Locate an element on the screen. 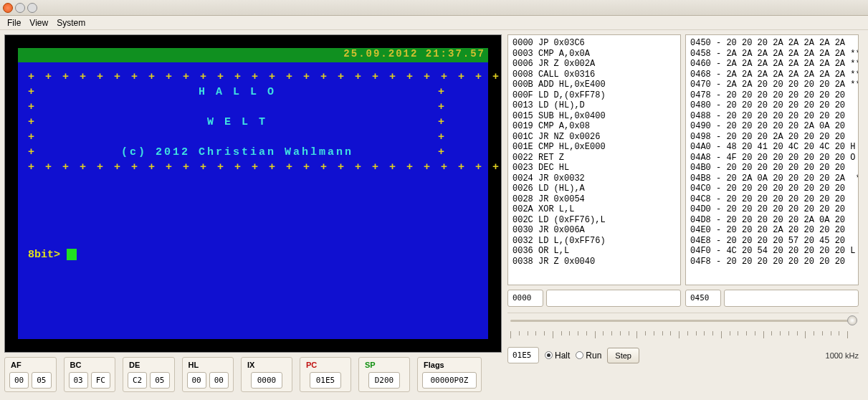  window-titlebar is located at coordinates (434, 8).